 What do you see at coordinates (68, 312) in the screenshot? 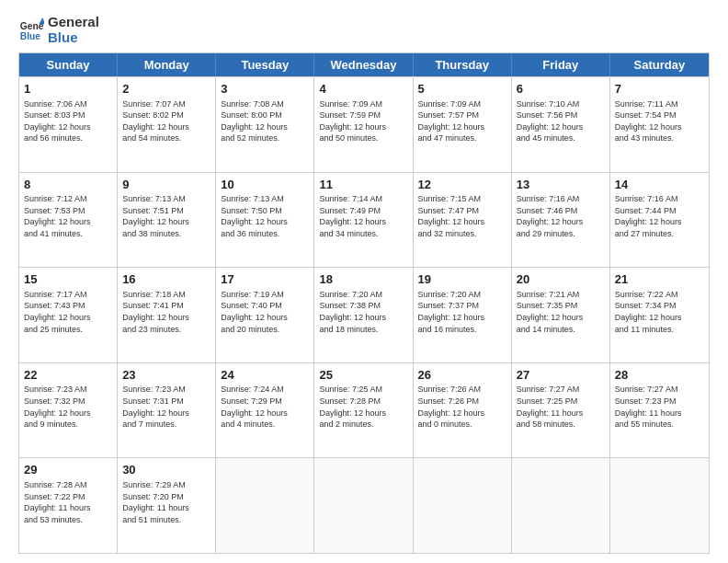
I see `day-info: Sunrise: 7:17 AM Sunset: 7:43 PM Dayligh…` at bounding box center [68, 312].